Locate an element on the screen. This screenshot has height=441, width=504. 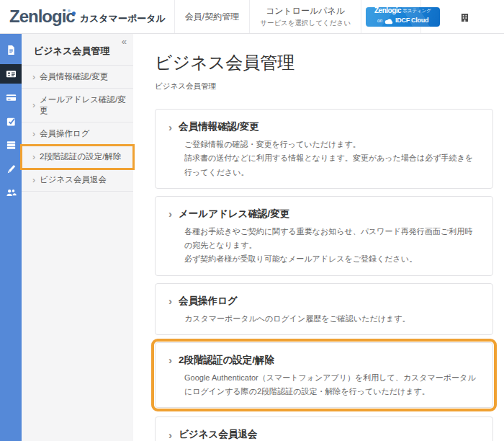
nav-item: コントロールパネルサービスを選択してください is located at coordinates (305, 17).